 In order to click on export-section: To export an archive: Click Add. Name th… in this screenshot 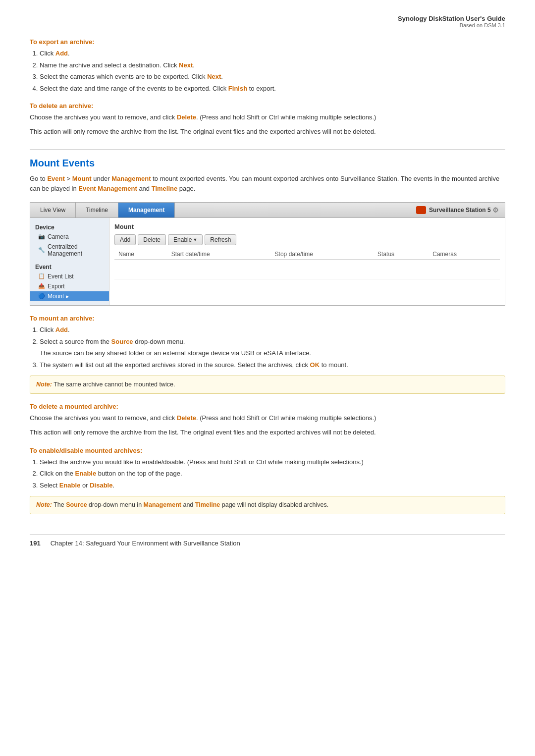, I will do `click(268, 65)`.